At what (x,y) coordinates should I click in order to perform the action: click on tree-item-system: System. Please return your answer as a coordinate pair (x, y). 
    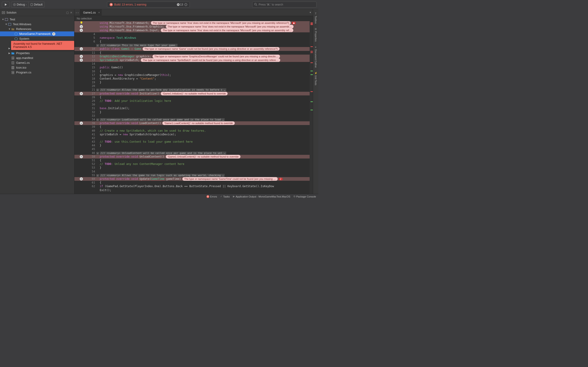
    Looking at the image, I should click on (37, 39).